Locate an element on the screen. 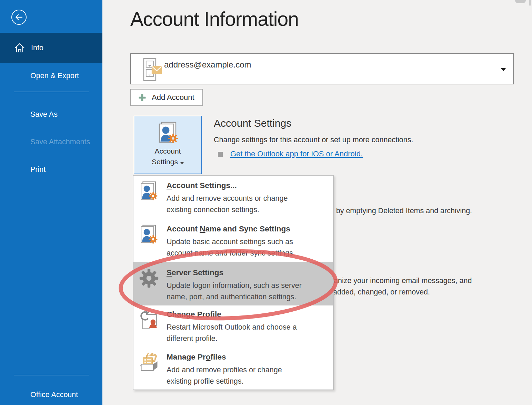  sidebar-item-open-export: Open & Export is located at coordinates (51, 76).